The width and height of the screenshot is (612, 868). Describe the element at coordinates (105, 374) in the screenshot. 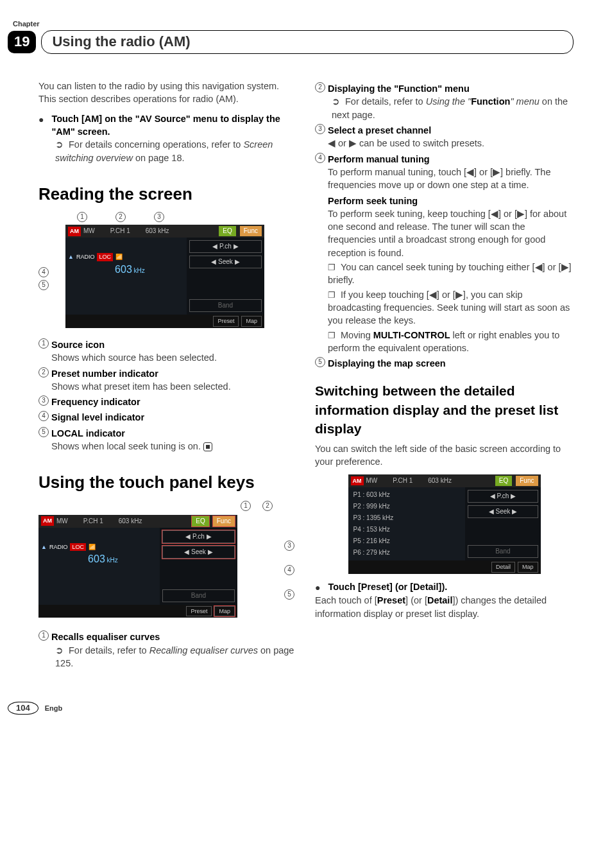

I see `legend-preset-num: Preset number indicator` at that location.